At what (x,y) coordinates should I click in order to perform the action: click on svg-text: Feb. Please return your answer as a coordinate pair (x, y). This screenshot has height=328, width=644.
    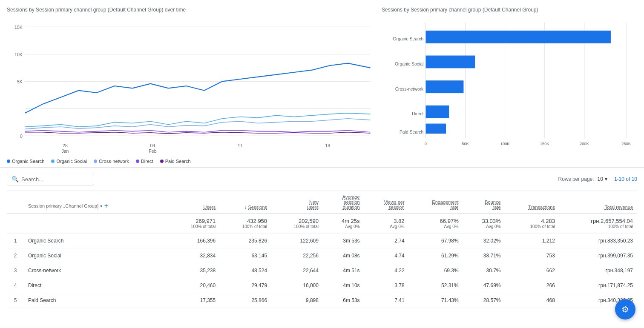
    Looking at the image, I should click on (152, 151).